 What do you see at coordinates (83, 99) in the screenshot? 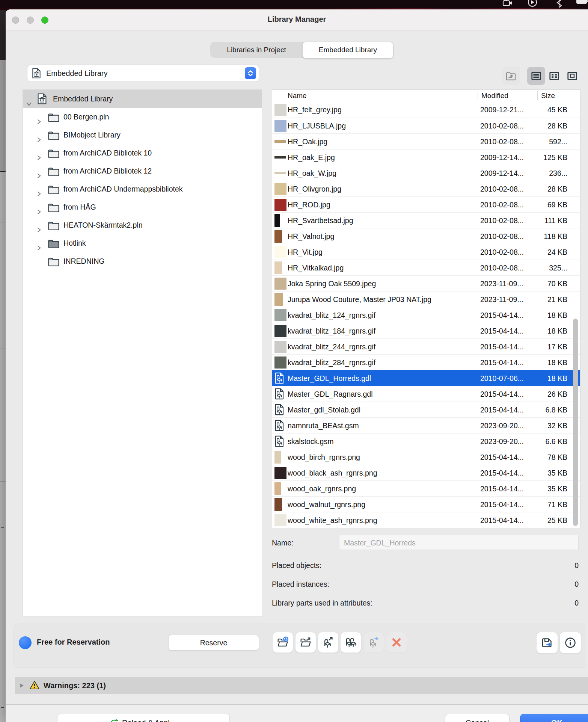
I see `tree-item-label: Embedded Library` at bounding box center [83, 99].